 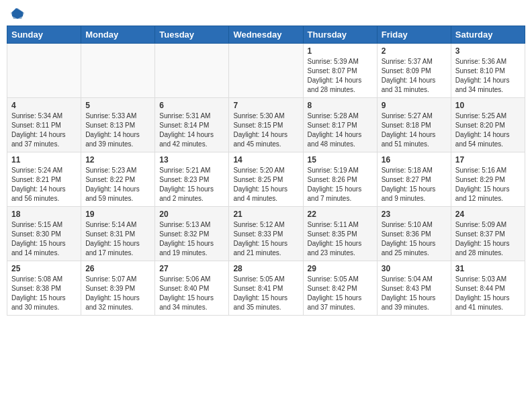 I want to click on day-number: 19, so click(x=118, y=214).